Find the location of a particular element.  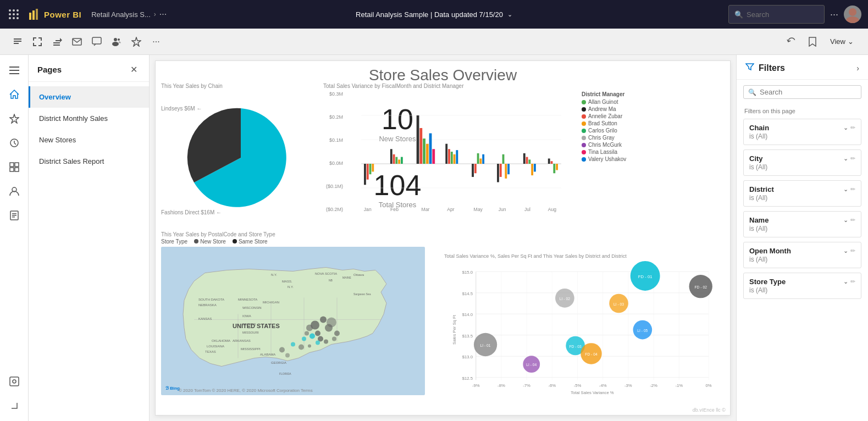

title-dropdown-icon: ⌄ is located at coordinates (510, 14).